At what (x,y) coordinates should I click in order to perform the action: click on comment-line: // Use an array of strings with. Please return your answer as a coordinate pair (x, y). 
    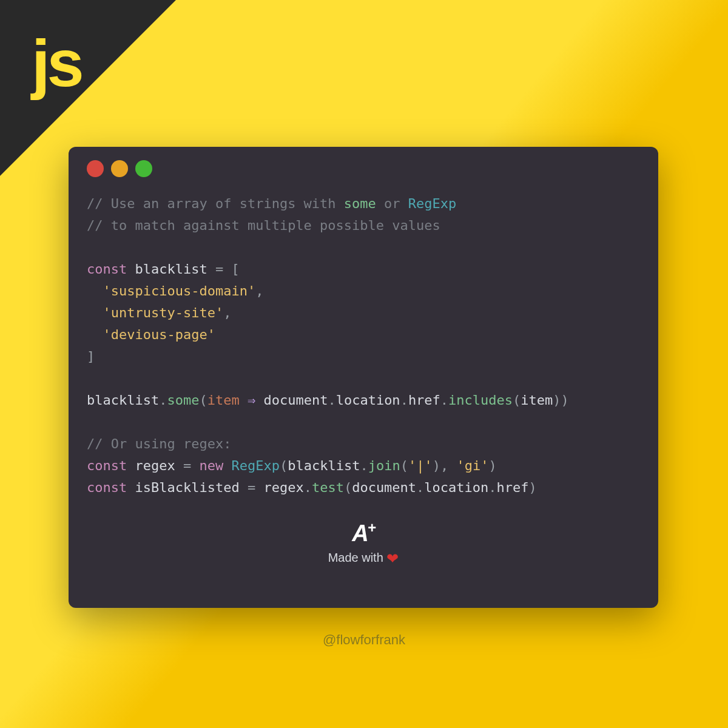
    Looking at the image, I should click on (215, 204).